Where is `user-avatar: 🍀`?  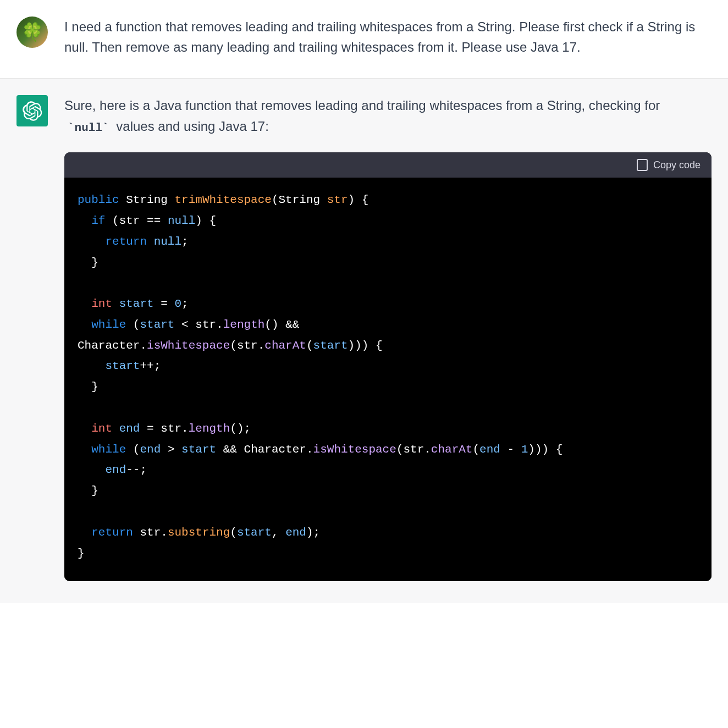
user-avatar: 🍀 is located at coordinates (32, 32).